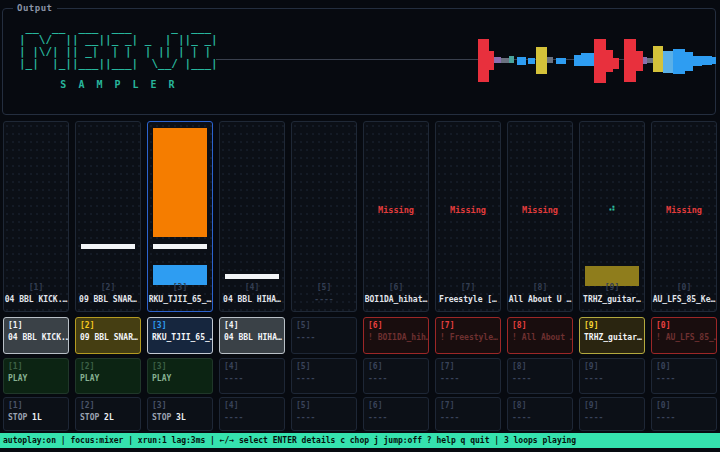  Describe the element at coordinates (684, 216) in the screenshot. I see `mixer-channel-0: Missing[0]AU_LFS_85_Ke…` at that location.